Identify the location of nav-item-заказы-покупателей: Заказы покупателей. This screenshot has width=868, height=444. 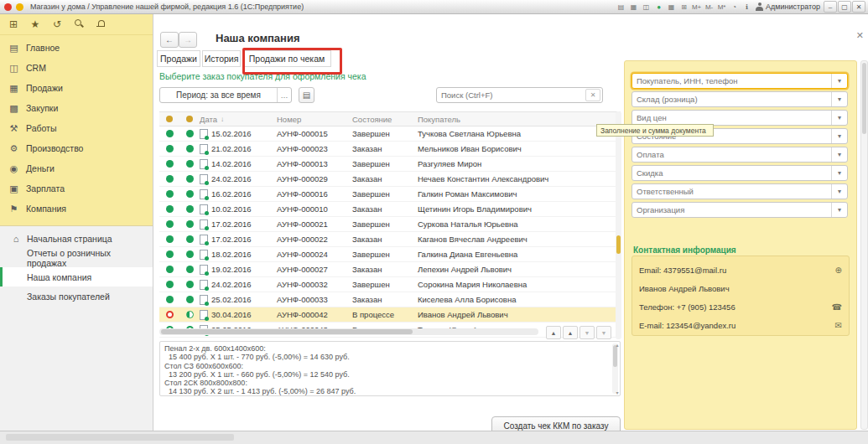
(76, 297).